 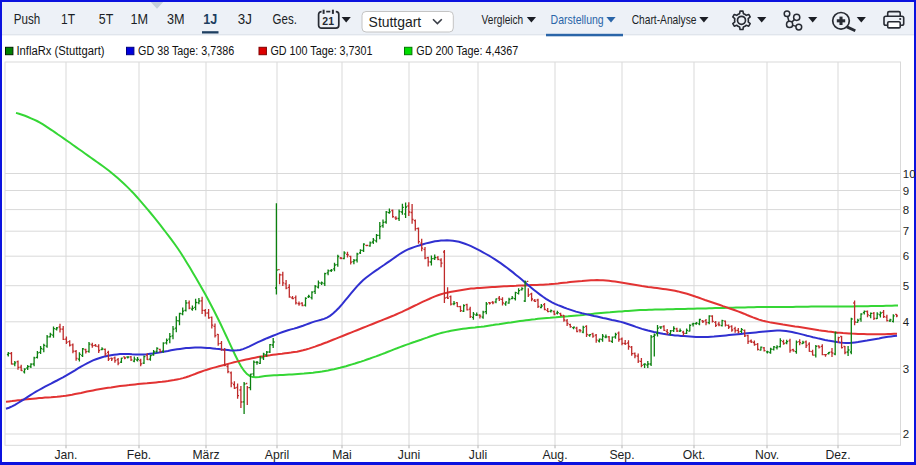 What do you see at coordinates (285, 19) in the screenshot?
I see `svg-text: Ges.` at bounding box center [285, 19].